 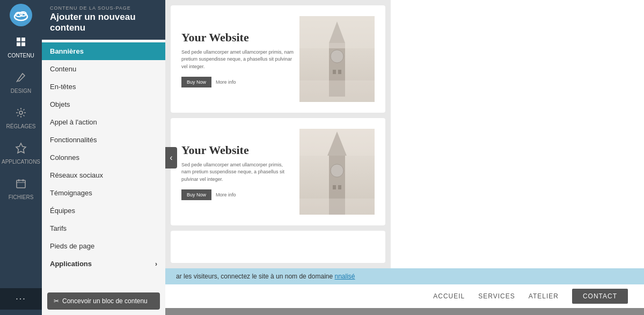 What do you see at coordinates (21, 189) in the screenshot?
I see `sidebar-item-fichiers: FICHIERS` at bounding box center [21, 189].